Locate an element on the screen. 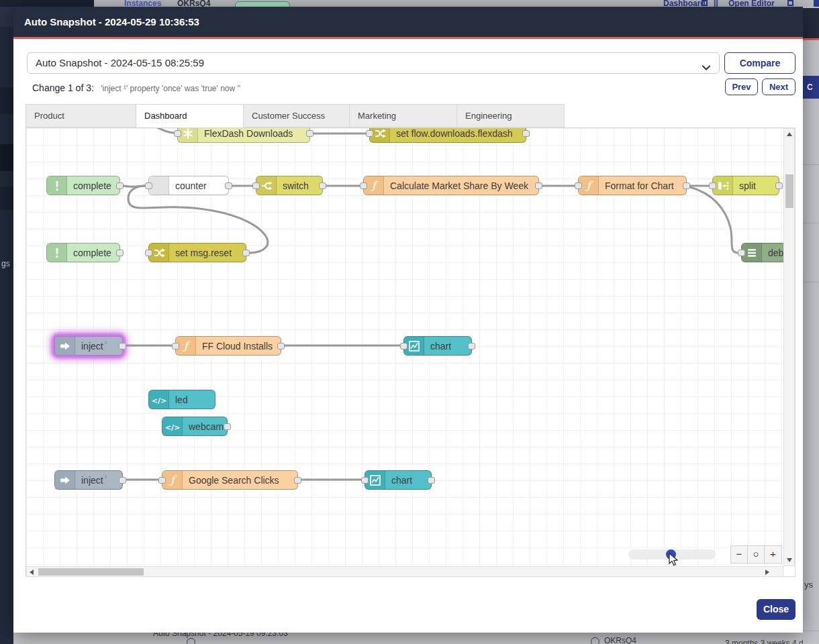  node-inject2: inject ¹ is located at coordinates (89, 480).